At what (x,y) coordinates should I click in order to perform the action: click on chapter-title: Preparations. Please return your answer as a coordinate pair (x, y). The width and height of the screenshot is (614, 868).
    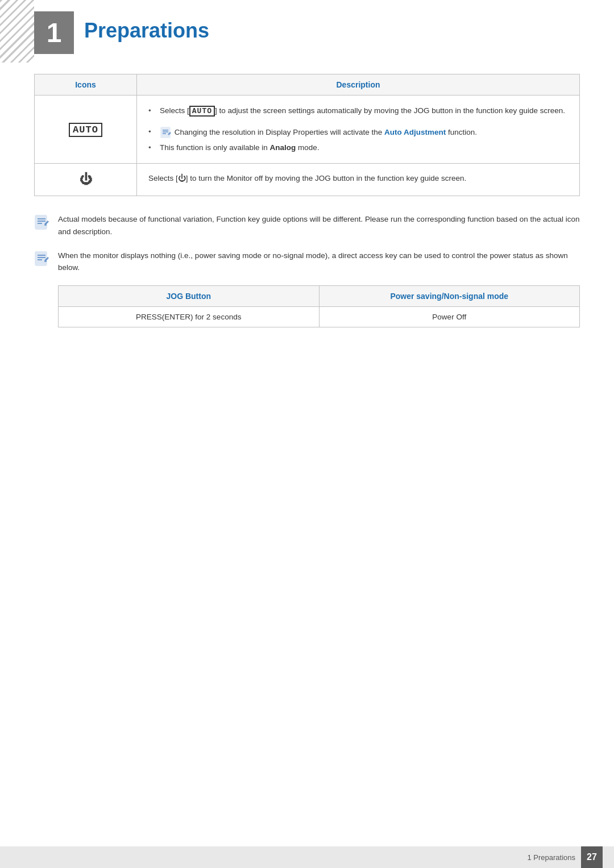
    Looking at the image, I should click on (147, 31).